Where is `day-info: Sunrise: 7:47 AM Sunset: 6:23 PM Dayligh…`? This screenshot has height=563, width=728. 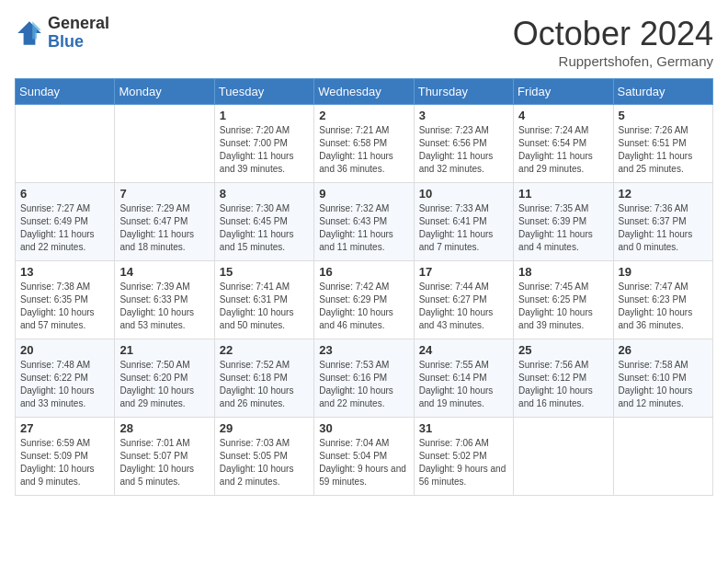
day-info: Sunrise: 7:47 AM Sunset: 6:23 PM Dayligh… is located at coordinates (664, 306).